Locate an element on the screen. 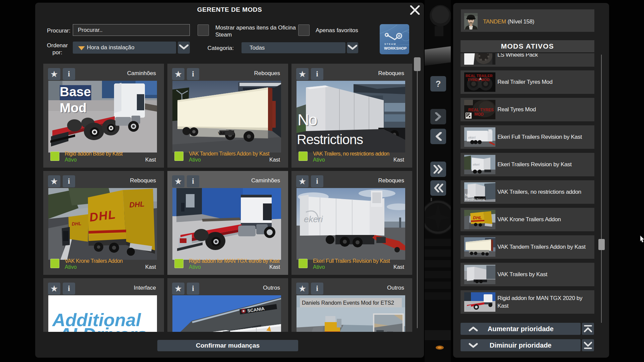 This screenshot has height=362, width=644. svg-text: MOD is located at coordinates (479, 114).